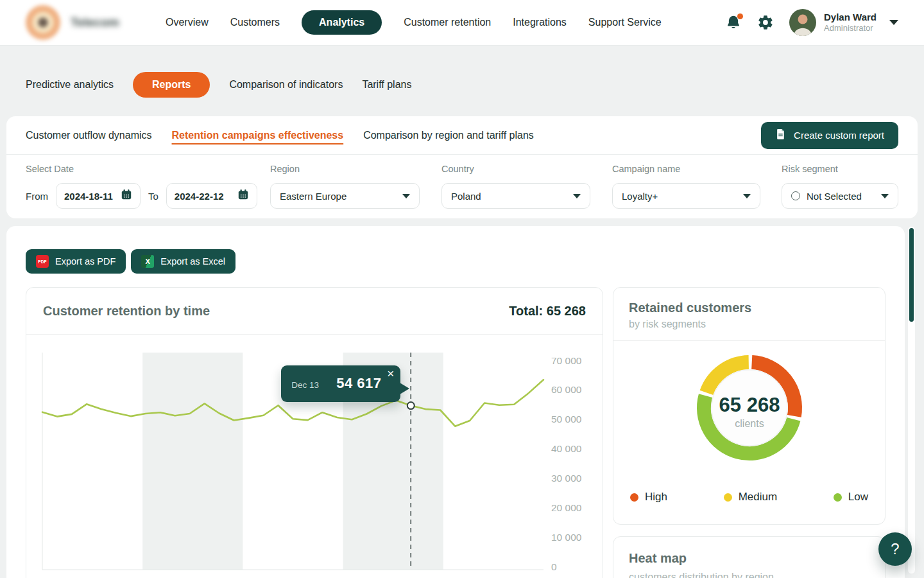 This screenshot has width=924, height=578. What do you see at coordinates (895, 549) in the screenshot?
I see `help-button: ?` at bounding box center [895, 549].